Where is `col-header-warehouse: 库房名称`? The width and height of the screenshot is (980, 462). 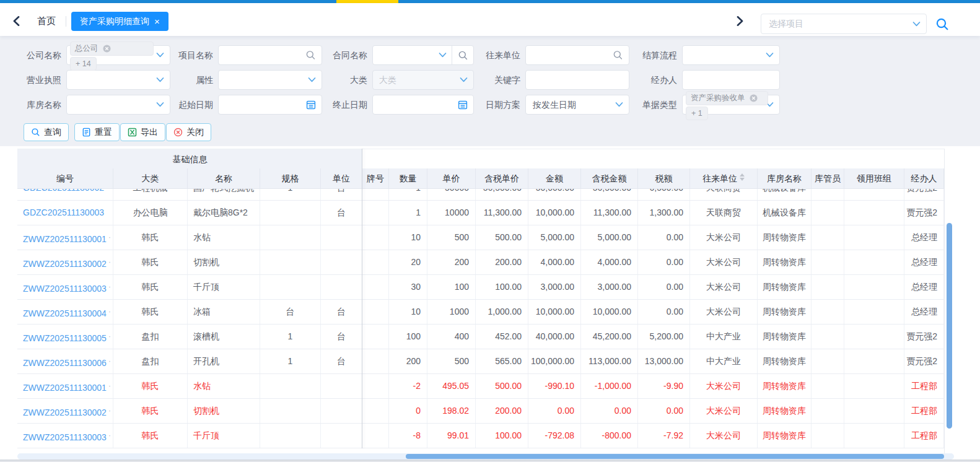 col-header-warehouse: 库房名称 is located at coordinates (784, 178).